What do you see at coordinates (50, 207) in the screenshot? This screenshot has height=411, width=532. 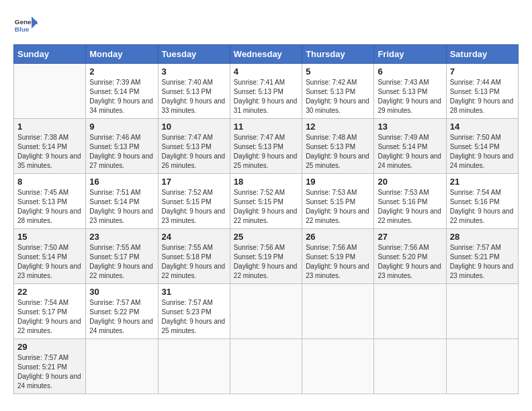 I see `day-info: Sunrise: 7:45 AMSunset: 5:13 PMDaylight:…` at bounding box center [50, 207].